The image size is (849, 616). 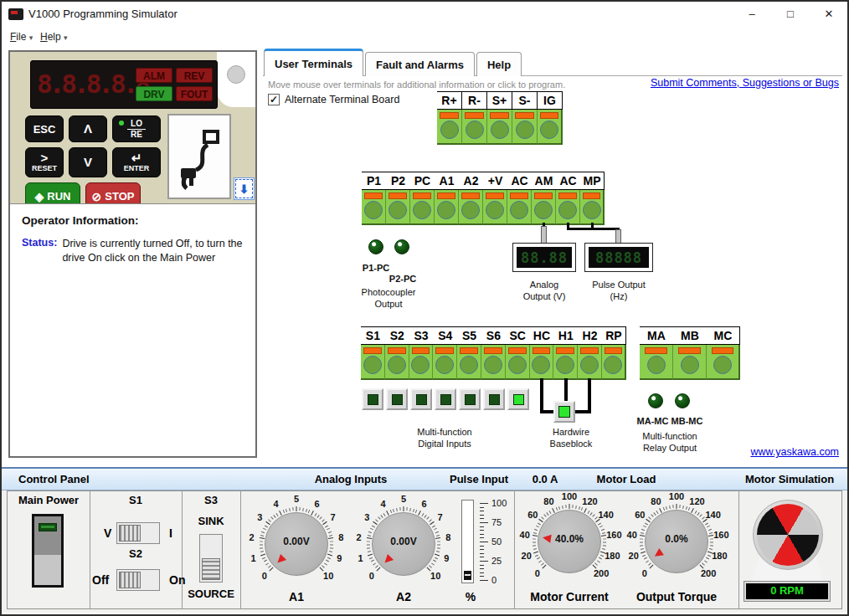 I want to click on motor-current-knob: 40.0% 020406080100120140160180200, so click(x=569, y=542).